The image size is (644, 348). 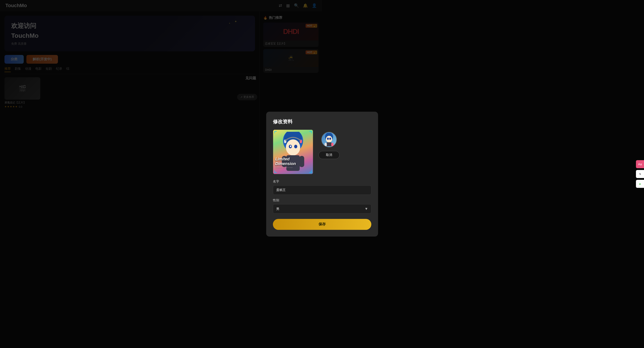 What do you see at coordinates (310, 172) in the screenshot?
I see `crop-corner-br` at bounding box center [310, 172].